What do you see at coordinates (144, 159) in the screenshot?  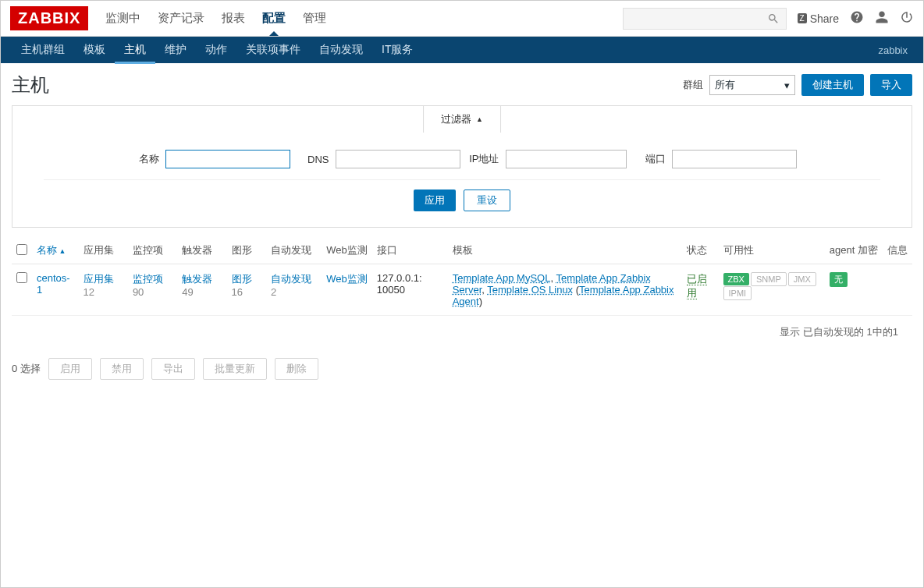 I see `filter-name-label: 名称` at bounding box center [144, 159].